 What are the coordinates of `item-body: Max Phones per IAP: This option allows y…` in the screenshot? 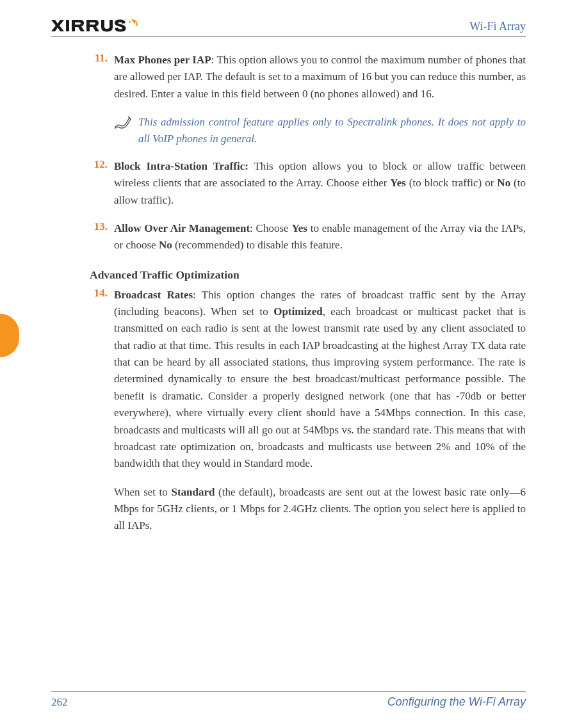 It's located at (320, 77).